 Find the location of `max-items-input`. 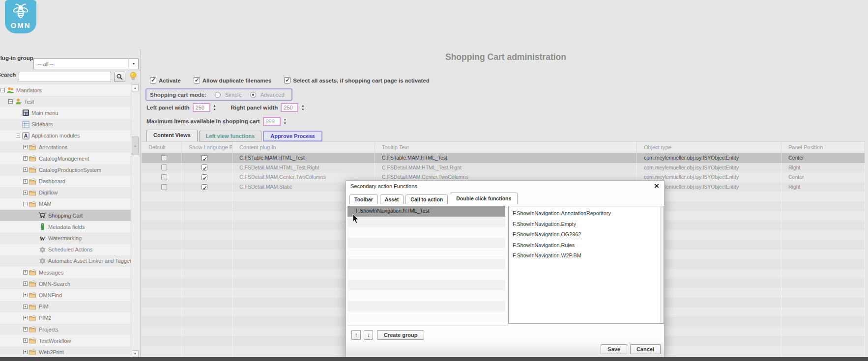

max-items-input is located at coordinates (272, 121).